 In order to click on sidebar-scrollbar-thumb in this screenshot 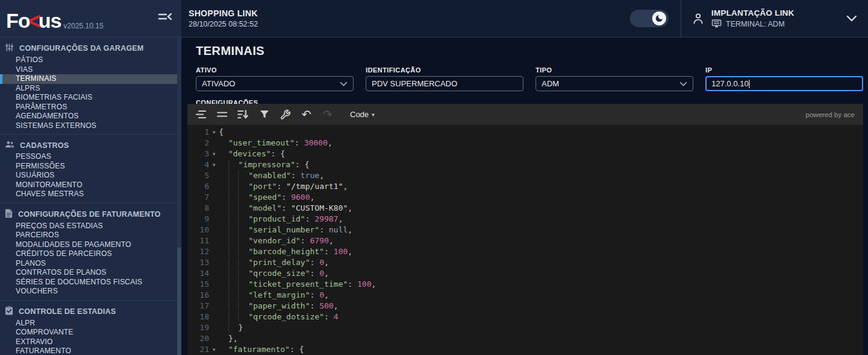, I will do `click(179, 301)`.